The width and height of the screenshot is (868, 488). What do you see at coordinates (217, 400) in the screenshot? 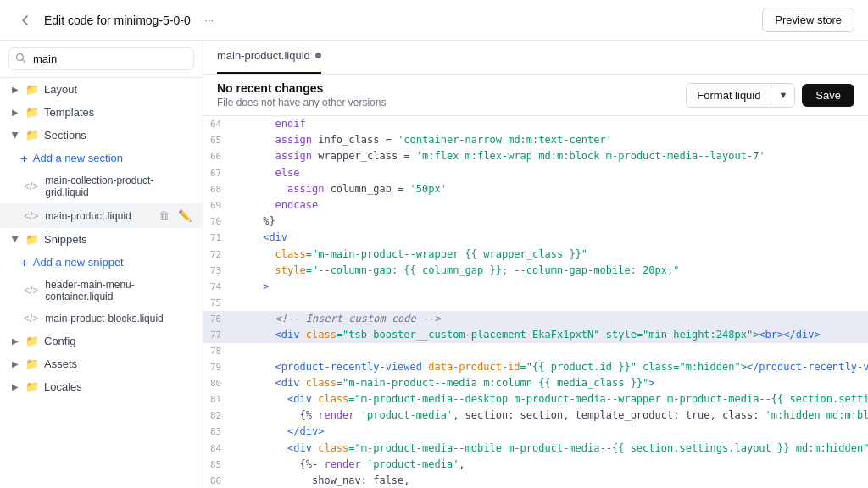
I see `line-number: 81` at bounding box center [217, 400].